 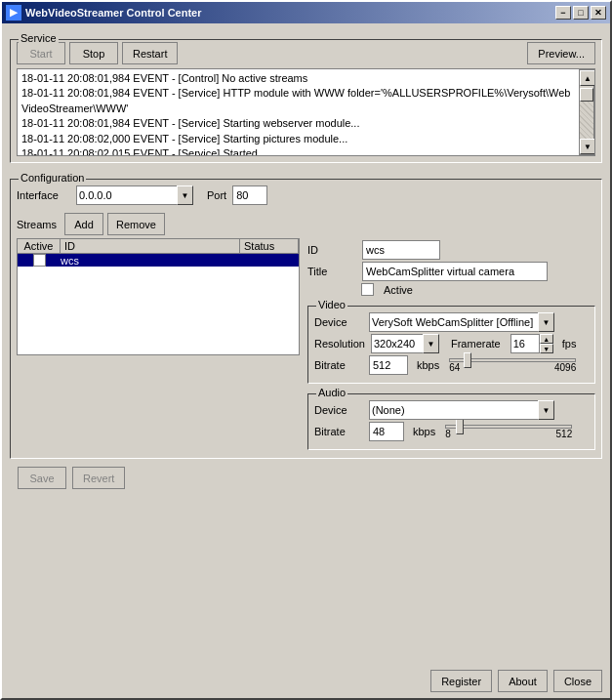 I want to click on stream-active-checkbox-panel, so click(x=367, y=289).